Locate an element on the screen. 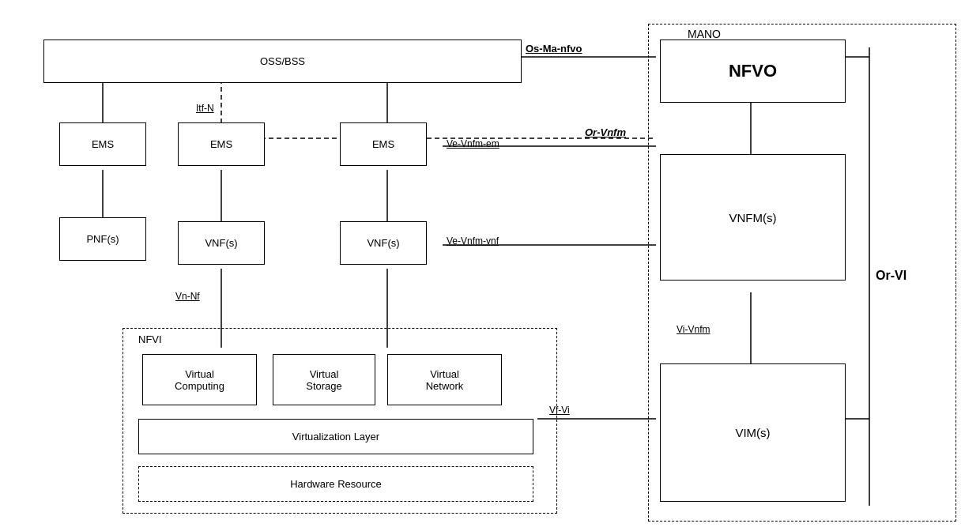 Image resolution: width=980 pixels, height=531 pixels. vnf1-label: VNF(s) is located at coordinates (221, 243).